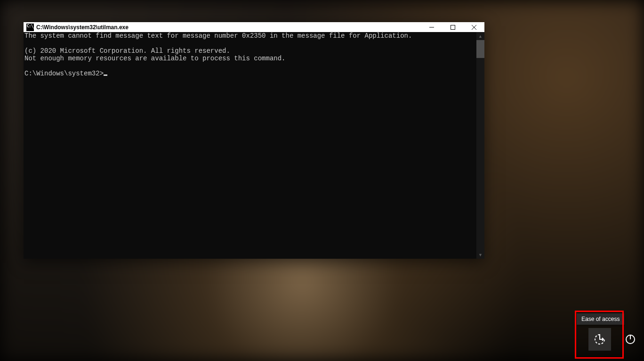 The image size is (644, 361). What do you see at coordinates (218, 36) in the screenshot?
I see `cmd-line: The system cannot find message text for …` at bounding box center [218, 36].